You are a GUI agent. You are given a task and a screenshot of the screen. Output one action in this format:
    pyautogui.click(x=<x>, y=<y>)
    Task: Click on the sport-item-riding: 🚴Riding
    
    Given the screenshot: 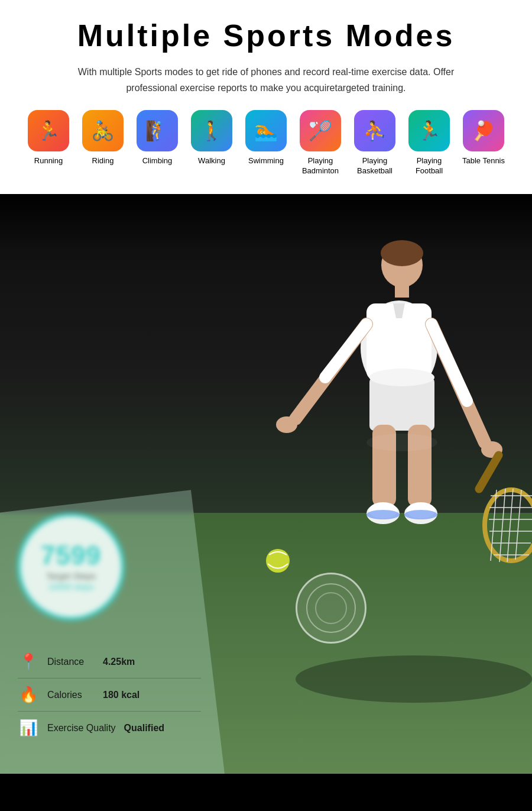 What is the action you would take?
    pyautogui.click(x=103, y=143)
    